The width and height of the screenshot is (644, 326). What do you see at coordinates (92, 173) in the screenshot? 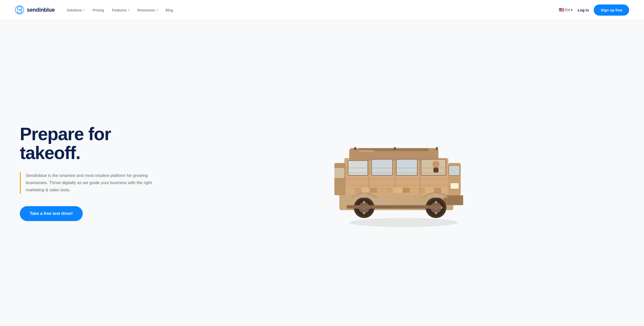
I see `hero-content: Prepare for takeoff. Sendinblue is the s…` at bounding box center [92, 173].